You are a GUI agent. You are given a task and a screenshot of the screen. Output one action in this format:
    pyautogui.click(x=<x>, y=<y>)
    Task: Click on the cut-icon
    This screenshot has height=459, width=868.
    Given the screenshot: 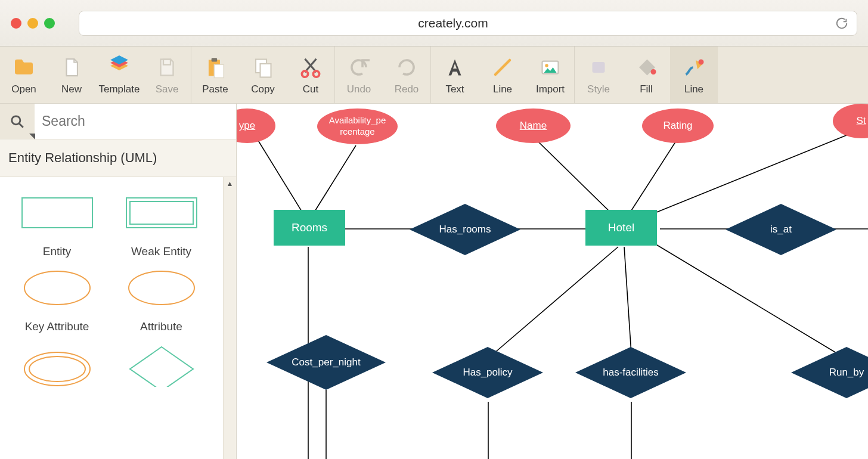 What is the action you would take?
    pyautogui.click(x=311, y=67)
    